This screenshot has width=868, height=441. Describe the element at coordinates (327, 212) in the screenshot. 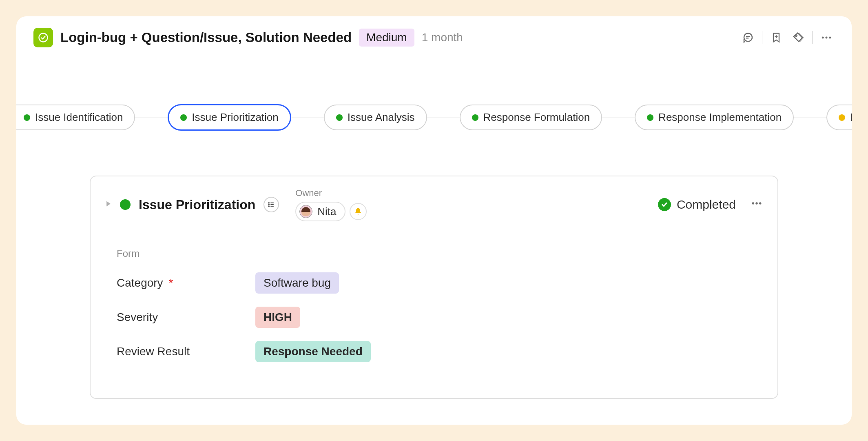

I see `owner-name: Nita` at that location.